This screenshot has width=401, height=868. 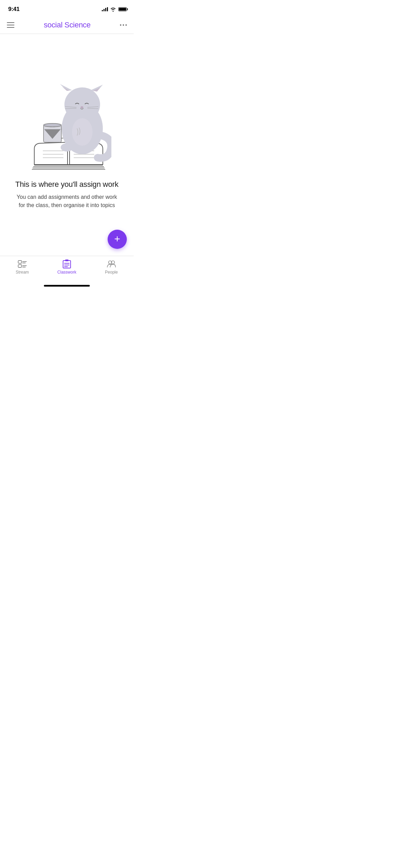 I want to click on cat, so click(x=86, y=121).